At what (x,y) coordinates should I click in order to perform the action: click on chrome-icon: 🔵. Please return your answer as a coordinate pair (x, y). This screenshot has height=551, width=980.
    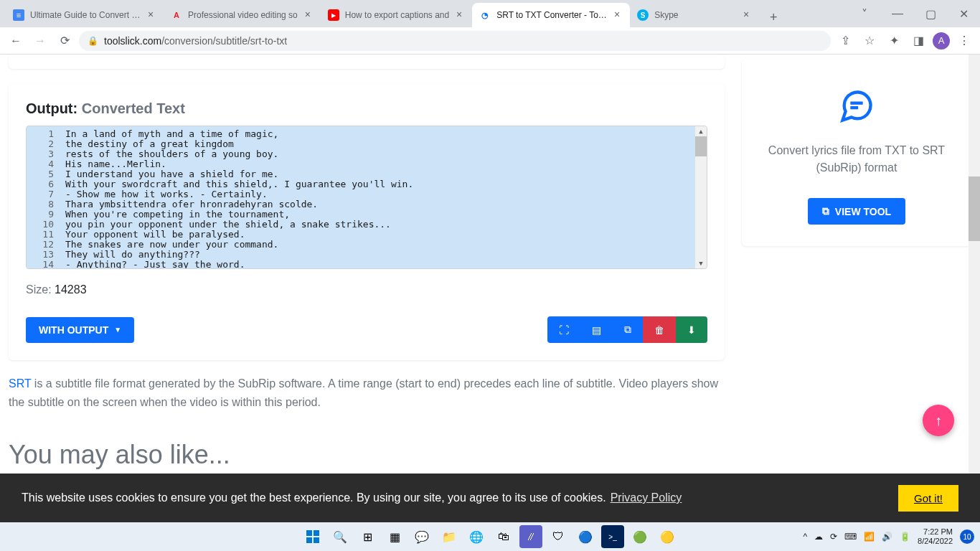
    Looking at the image, I should click on (585, 537).